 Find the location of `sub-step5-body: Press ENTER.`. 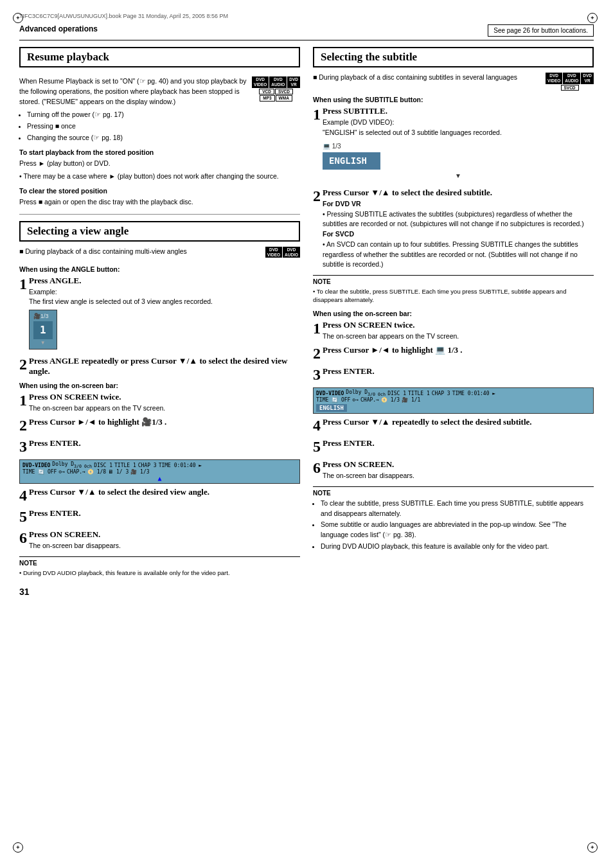

sub-step5-body: Press ENTER. is located at coordinates (458, 443).